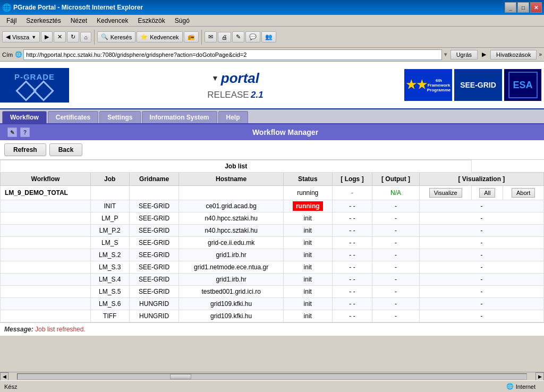  Describe the element at coordinates (308, 180) in the screenshot. I see `col-status: Status` at that location.